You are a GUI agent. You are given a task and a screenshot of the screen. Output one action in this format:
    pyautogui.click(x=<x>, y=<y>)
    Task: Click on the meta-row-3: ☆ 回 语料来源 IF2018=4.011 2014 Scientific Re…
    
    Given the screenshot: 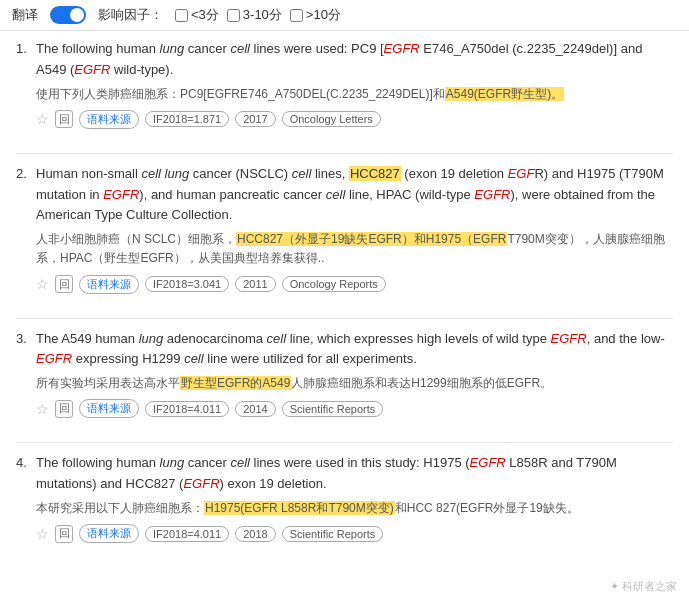 What is the action you would take?
    pyautogui.click(x=354, y=408)
    